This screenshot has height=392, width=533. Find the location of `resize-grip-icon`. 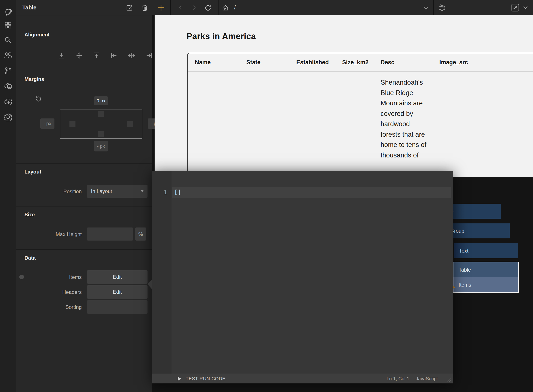

resize-grip-icon is located at coordinates (449, 380).